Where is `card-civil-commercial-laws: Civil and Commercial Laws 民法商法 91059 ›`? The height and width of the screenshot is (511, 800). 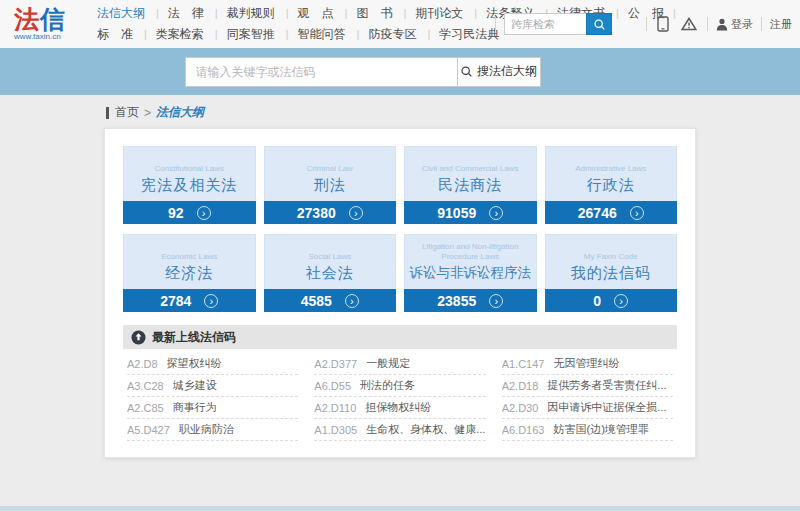
card-civil-commercial-laws: Civil and Commercial Laws 民法商法 91059 › is located at coordinates (470, 185).